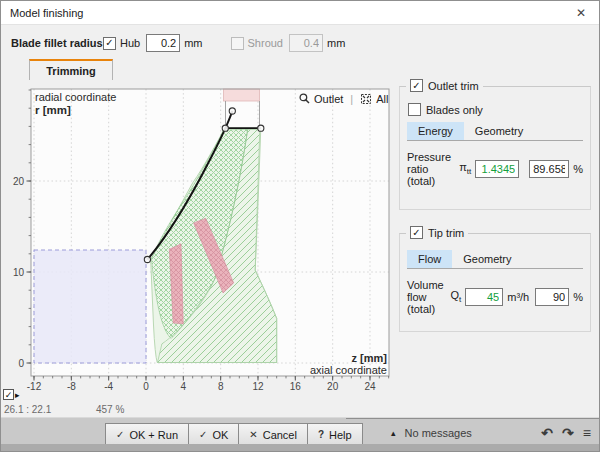 Image resolution: width=600 pixels, height=452 pixels. I want to click on volume-flow-percent-input, so click(552, 297).